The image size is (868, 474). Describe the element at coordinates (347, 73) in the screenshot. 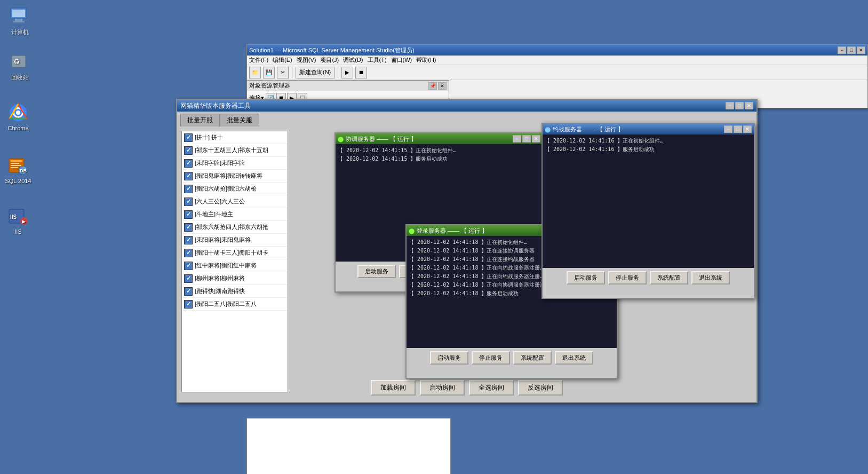

I see `toolbar-btn-4: ▶` at that location.